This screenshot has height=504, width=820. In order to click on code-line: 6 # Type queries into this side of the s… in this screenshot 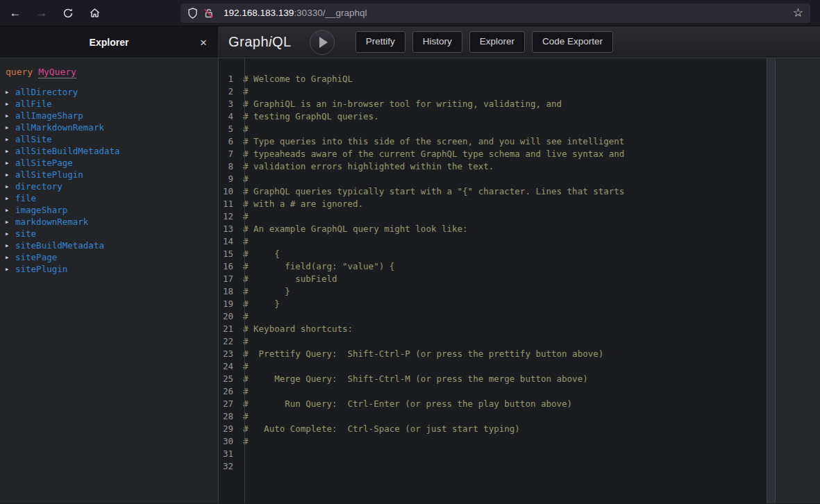, I will do `click(493, 142)`.